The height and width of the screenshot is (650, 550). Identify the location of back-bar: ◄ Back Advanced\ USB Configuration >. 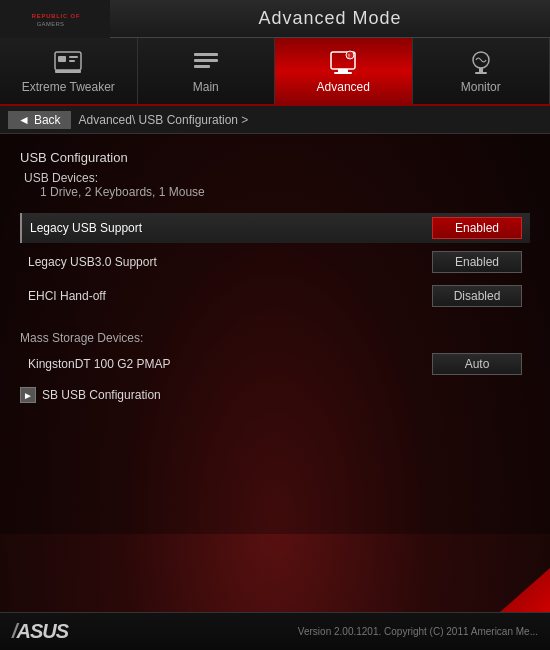
(275, 120).